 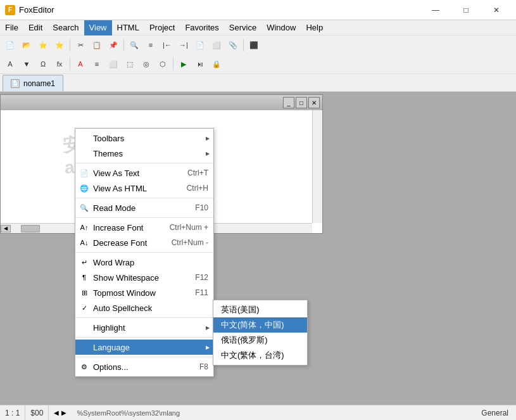 What do you see at coordinates (43, 45) in the screenshot?
I see `tb-save: ⭐` at bounding box center [43, 45].